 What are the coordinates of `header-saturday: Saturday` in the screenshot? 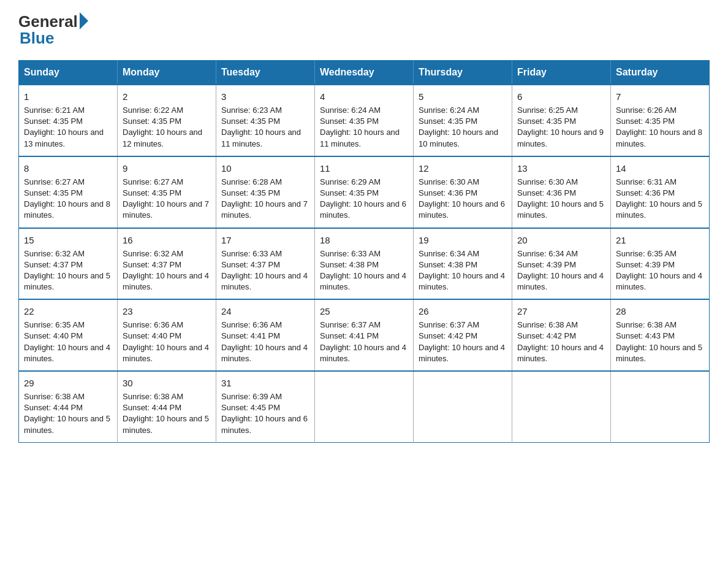 It's located at (661, 73).